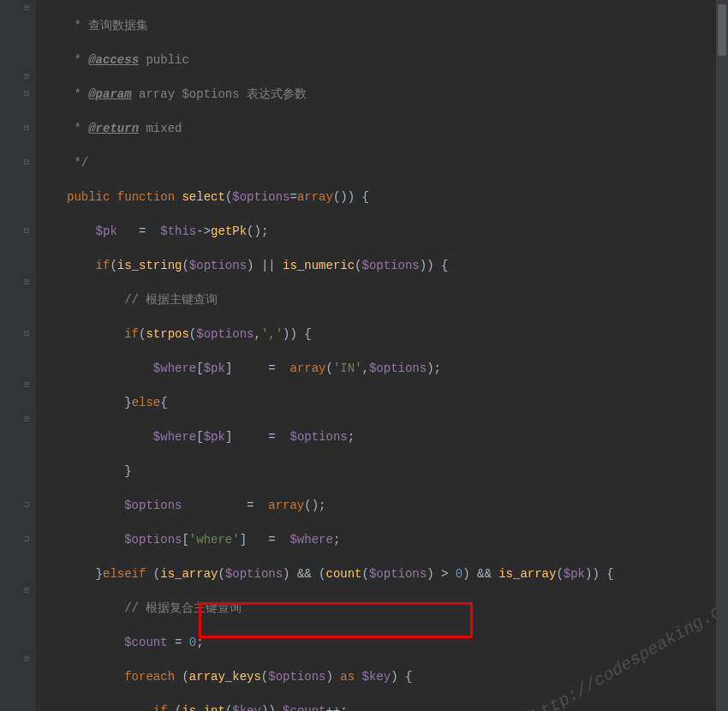 This screenshot has width=728, height=711. What do you see at coordinates (214, 540) in the screenshot?
I see `str: 'where'` at bounding box center [214, 540].